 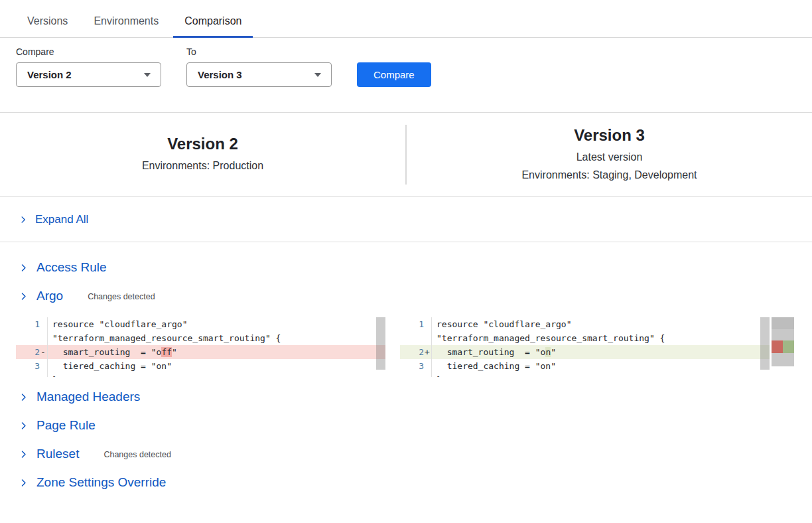 I want to click on section-zone-settings-override: Zone Settings Override, so click(x=406, y=483).